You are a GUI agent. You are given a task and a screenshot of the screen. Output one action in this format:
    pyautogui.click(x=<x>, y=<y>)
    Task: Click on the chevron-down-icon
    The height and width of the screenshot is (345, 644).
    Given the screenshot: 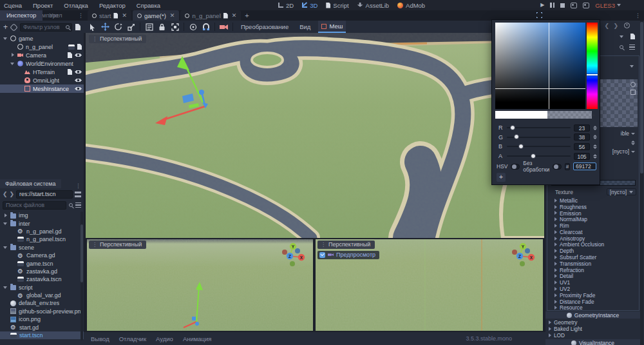 What is the action you would take?
    pyautogui.click(x=632, y=66)
    